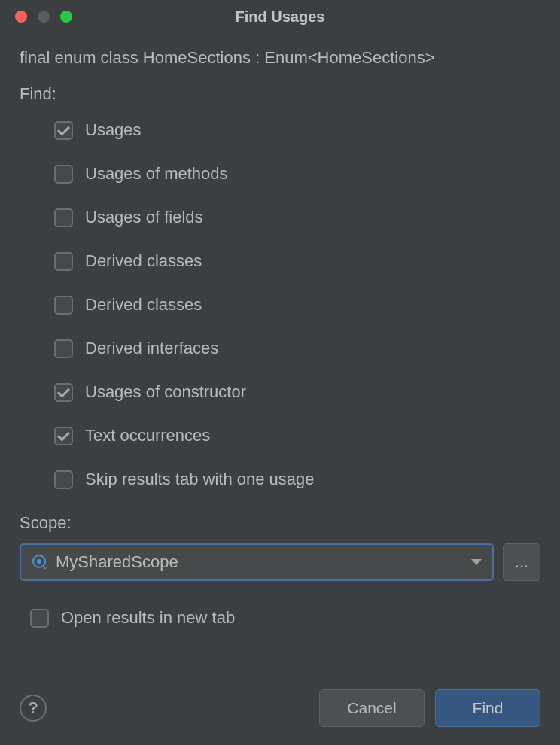 The image size is (560, 745). I want to click on checkbox-text-occurrences, so click(63, 436).